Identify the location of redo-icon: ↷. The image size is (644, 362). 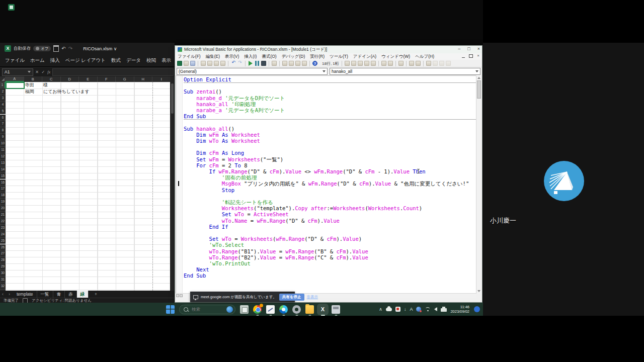
(70, 49).